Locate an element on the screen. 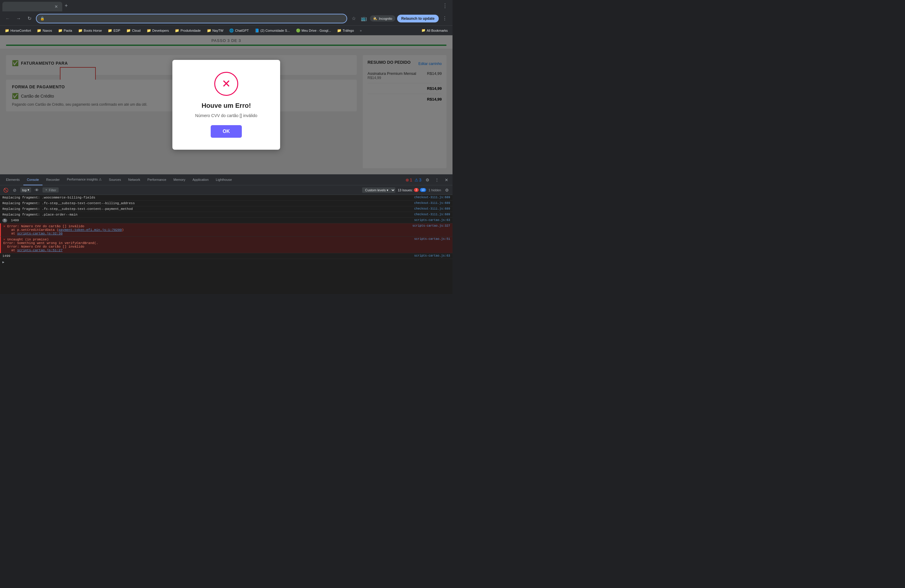  forward-button: → is located at coordinates (19, 19).